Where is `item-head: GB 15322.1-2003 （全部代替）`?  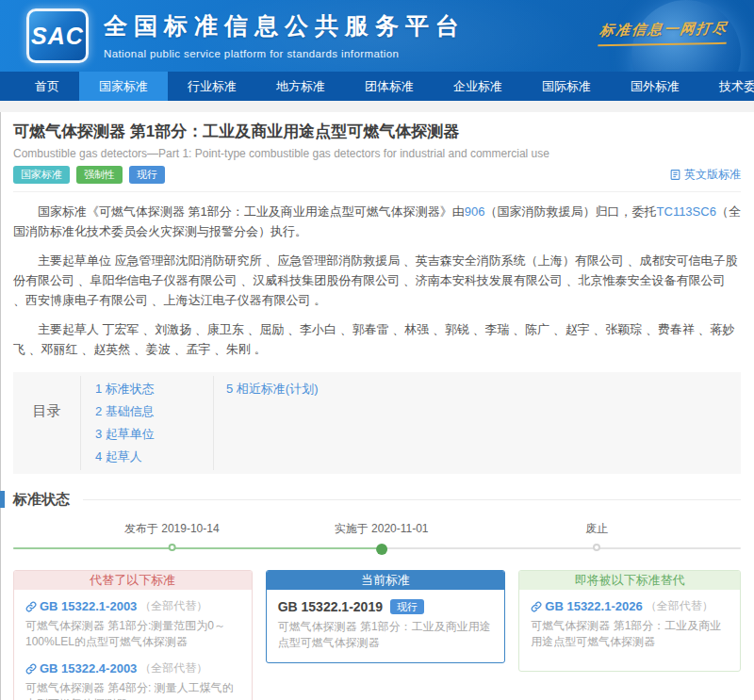
item-head: GB 15322.1-2003 （全部代替） is located at coordinates (133, 607).